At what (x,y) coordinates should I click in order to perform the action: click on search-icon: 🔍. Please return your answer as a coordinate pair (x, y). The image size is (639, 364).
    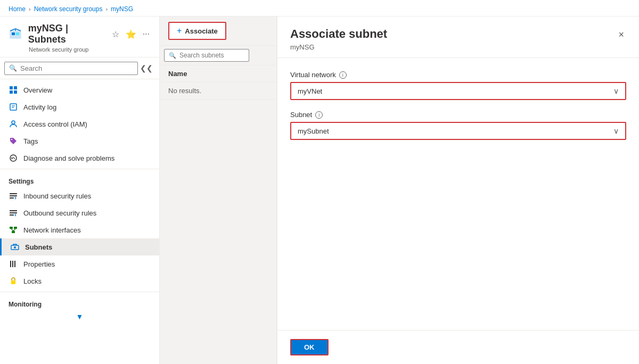
    Looking at the image, I should click on (13, 68).